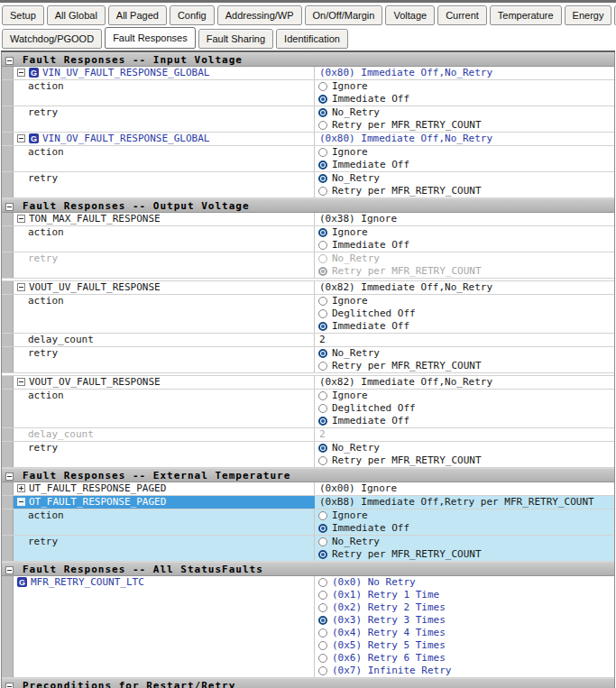 The height and width of the screenshot is (688, 616). What do you see at coordinates (464, 671) in the screenshot?
I see `radio-option: (0x7) Infinite Retry` at bounding box center [464, 671].